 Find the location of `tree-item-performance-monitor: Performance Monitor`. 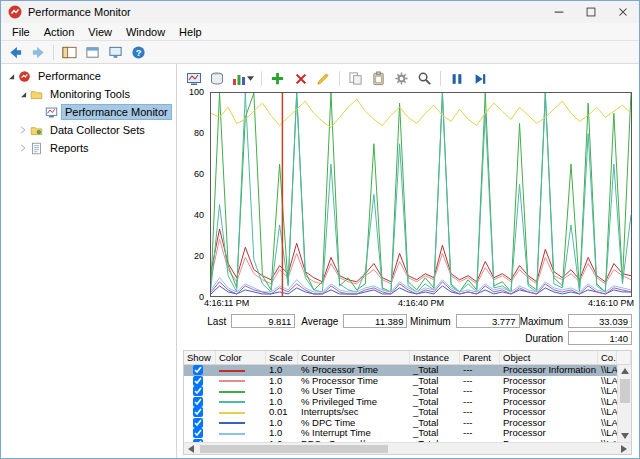

tree-item-performance-monitor: Performance Monitor is located at coordinates (88, 112).